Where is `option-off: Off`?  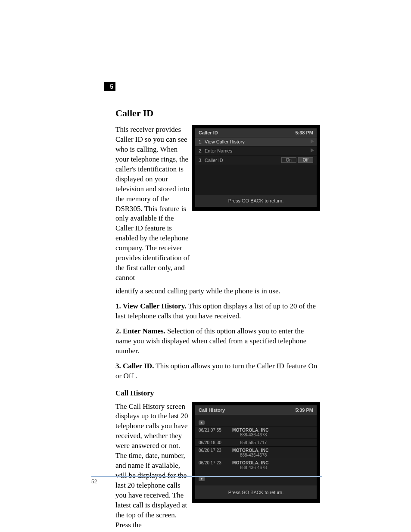
option-off: Off is located at coordinates (306, 160).